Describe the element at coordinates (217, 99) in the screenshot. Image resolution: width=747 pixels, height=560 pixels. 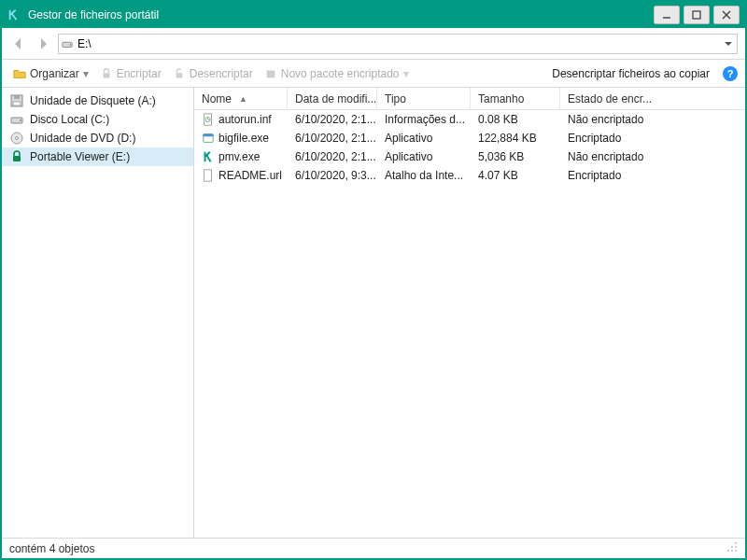
I see `column-header-label: Nome` at that location.